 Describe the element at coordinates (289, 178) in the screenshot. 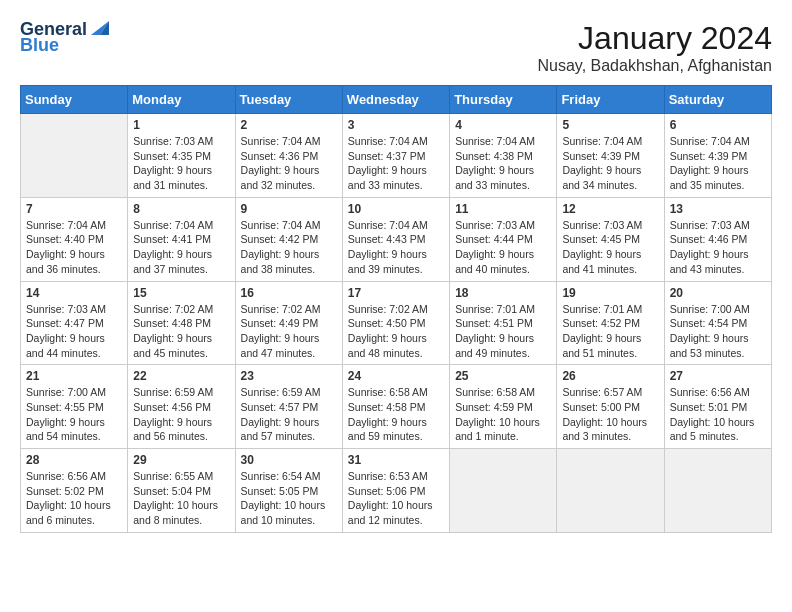

I see `cell-daylight: Daylight: 9 hours and 32 minutes.` at that location.